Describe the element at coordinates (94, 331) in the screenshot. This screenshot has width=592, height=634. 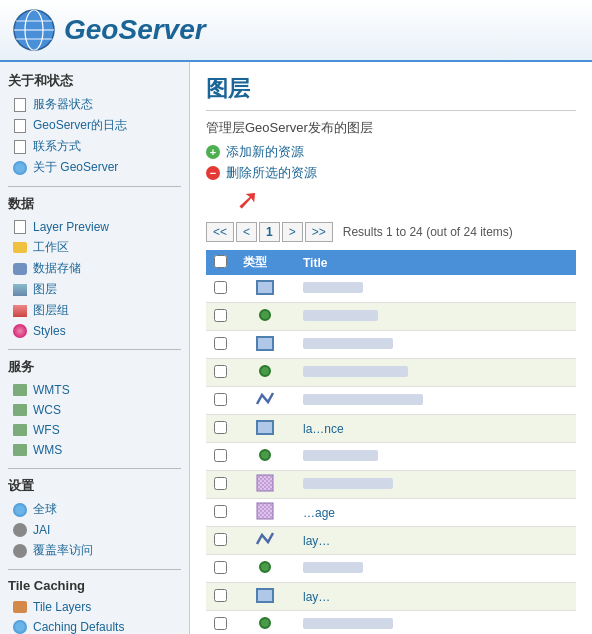
I see `sidebar-item-styles: Styles` at that location.